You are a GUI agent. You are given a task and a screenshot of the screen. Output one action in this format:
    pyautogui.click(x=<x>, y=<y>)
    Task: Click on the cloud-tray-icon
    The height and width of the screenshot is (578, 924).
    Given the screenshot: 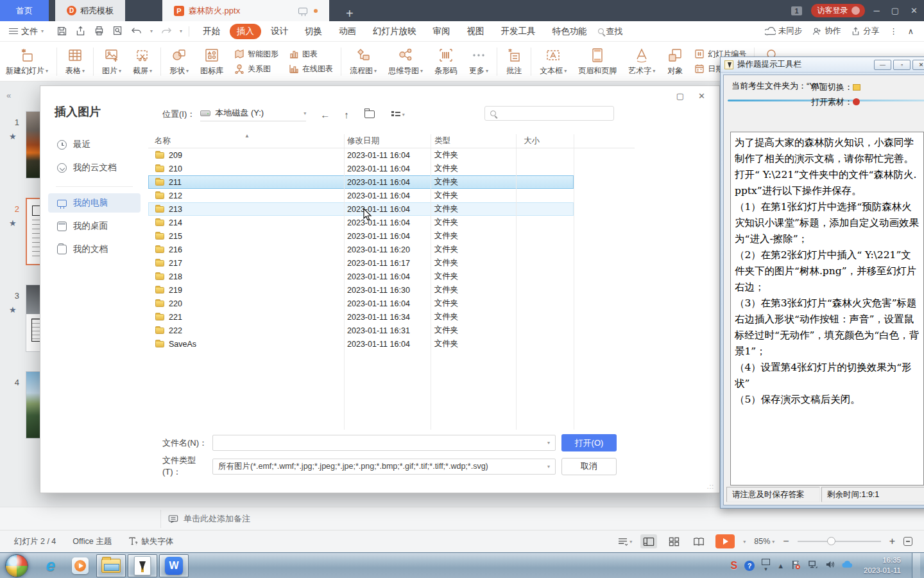 What is the action you would take?
    pyautogui.click(x=847, y=565)
    